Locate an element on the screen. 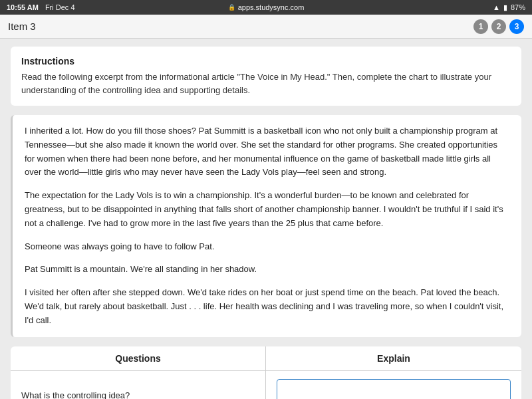 The image size is (532, 399). item-title: Item 3 is located at coordinates (22, 27).